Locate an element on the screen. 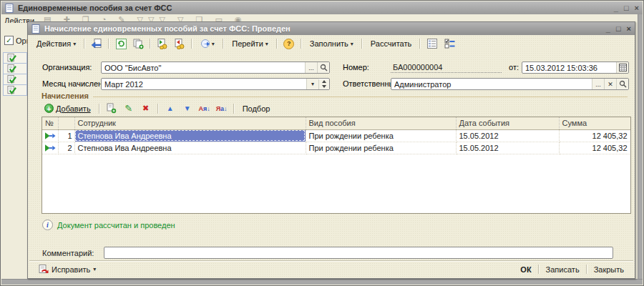 The height and width of the screenshot is (286, 644). ok-button: ОК is located at coordinates (525, 270).